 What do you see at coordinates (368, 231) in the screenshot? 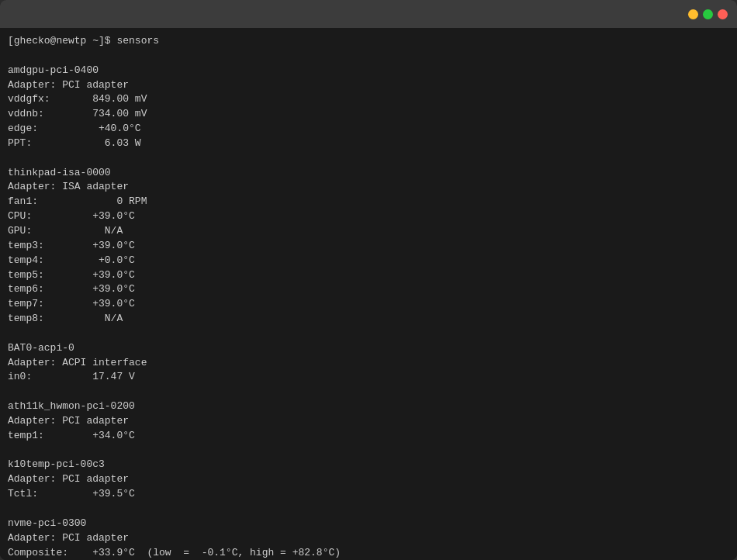
I see `terminal-line: GPU: N/A` at bounding box center [368, 231].